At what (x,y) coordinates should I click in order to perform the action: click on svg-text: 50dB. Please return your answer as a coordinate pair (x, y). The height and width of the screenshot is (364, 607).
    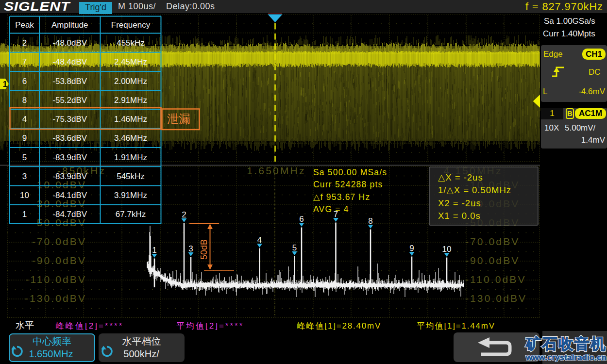
    Looking at the image, I should click on (204, 249).